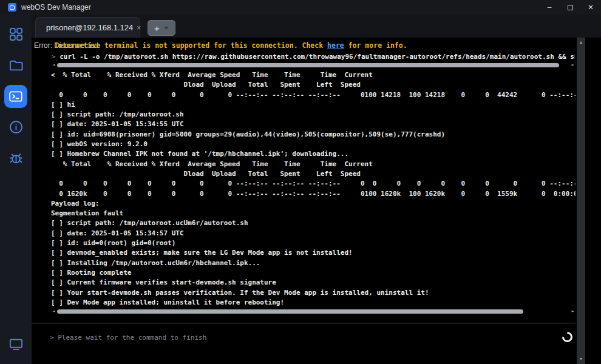  I want to click on terminal-output-line: [ ] date: 2025-01-05 15:34:55 UTC, so click(313, 124).